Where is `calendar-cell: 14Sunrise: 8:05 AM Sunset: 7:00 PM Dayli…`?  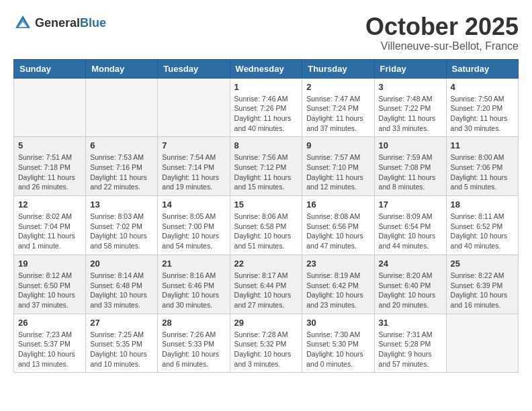
calendar-cell: 14Sunrise: 8:05 AM Sunset: 7:00 PM Dayli… is located at coordinates (193, 226).